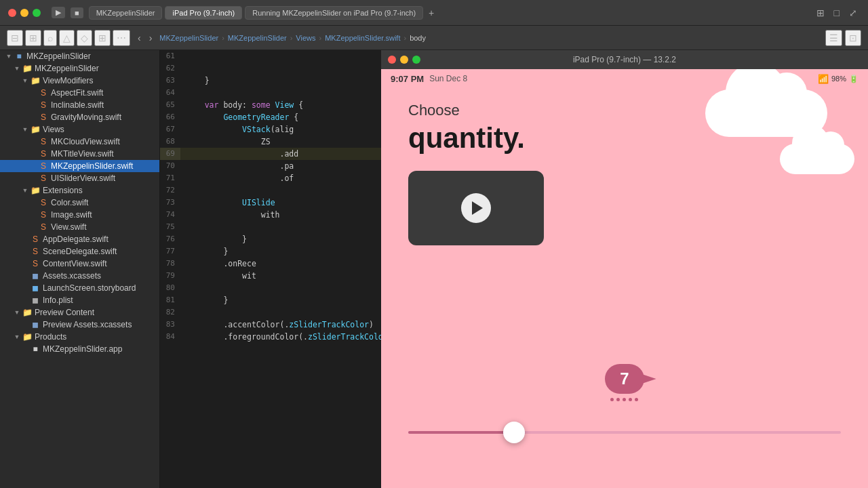  What do you see at coordinates (431, 13) in the screenshot?
I see `add-tab-button: +` at bounding box center [431, 13].